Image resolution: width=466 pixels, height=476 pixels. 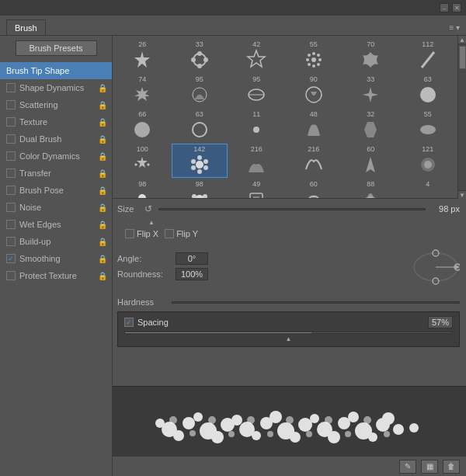 What do you see at coordinates (192, 259) in the screenshot?
I see `angle-input` at bounding box center [192, 259].